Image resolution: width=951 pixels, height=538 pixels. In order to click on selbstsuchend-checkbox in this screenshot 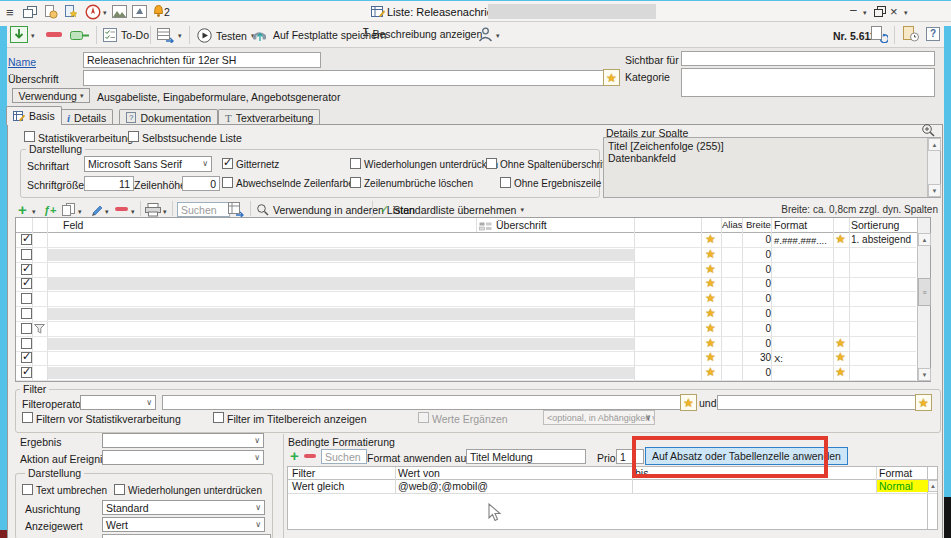, I will do `click(134, 136)`.